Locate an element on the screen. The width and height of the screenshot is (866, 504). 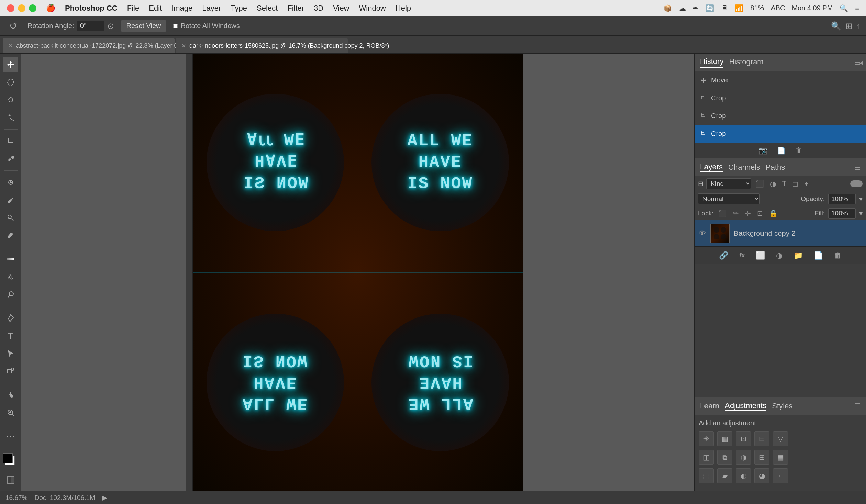
search-icon: 🔍 is located at coordinates (844, 8).